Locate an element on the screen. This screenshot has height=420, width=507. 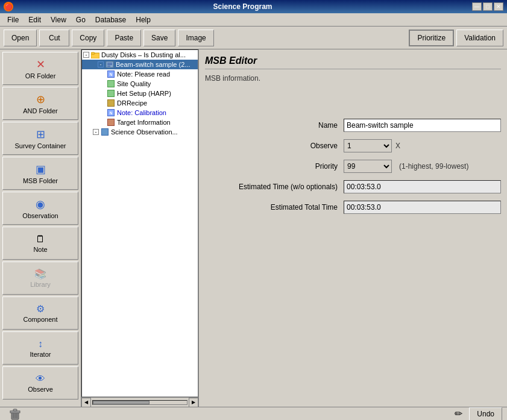
scroll-left-button: ◀ is located at coordinates (86, 403).